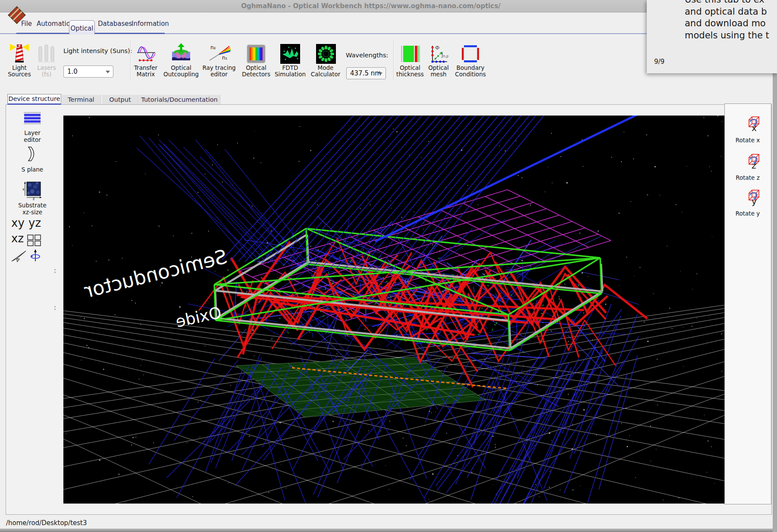  What do you see at coordinates (32, 169) in the screenshot?
I see `s-plane-label: S plane` at bounding box center [32, 169].